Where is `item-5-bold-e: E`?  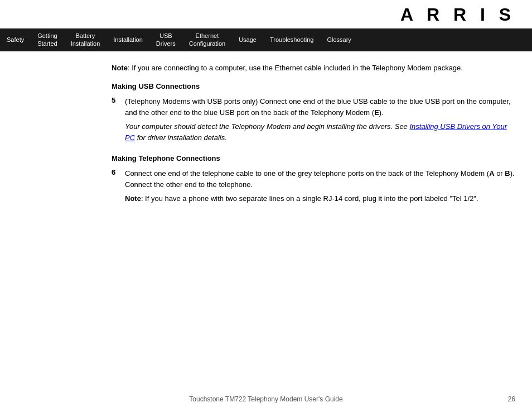 item-5-bold-e: E is located at coordinates (377, 113).